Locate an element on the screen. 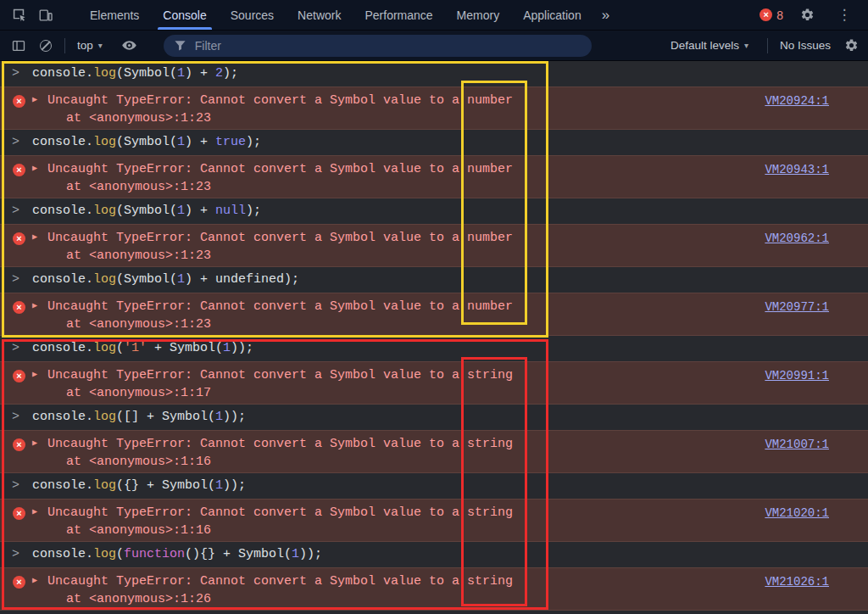 Image resolution: width=868 pixels, height=614 pixels. tab-network: Network is located at coordinates (319, 15).